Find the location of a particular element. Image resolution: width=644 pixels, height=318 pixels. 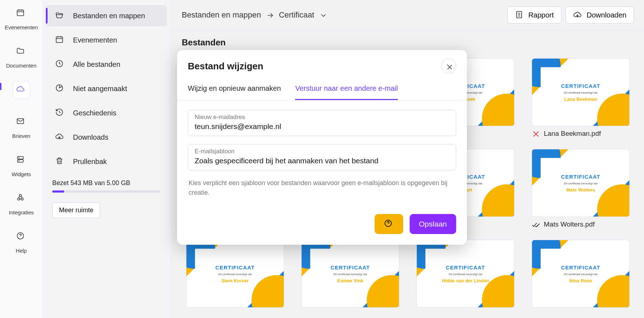

template-field: E-mailsjabloon Zoals gespecificeerd bij … is located at coordinates (322, 157).